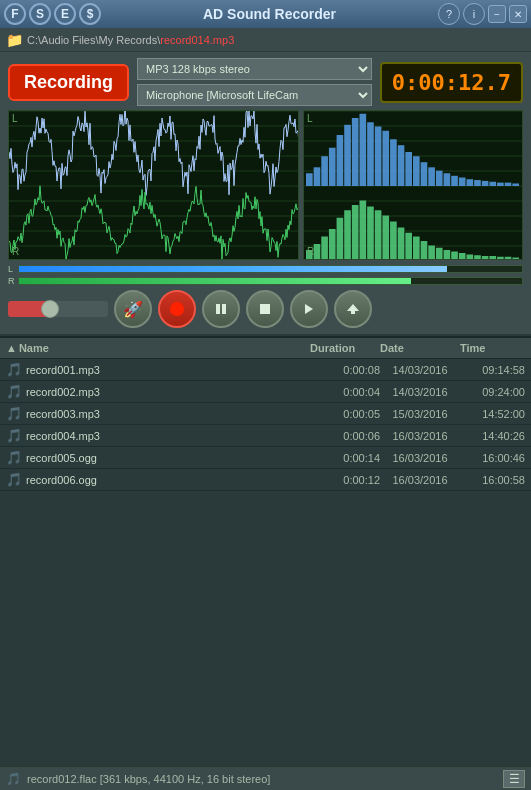  I want to click on mic-select: Microphone [Microsoft LifeCam, so click(254, 95).